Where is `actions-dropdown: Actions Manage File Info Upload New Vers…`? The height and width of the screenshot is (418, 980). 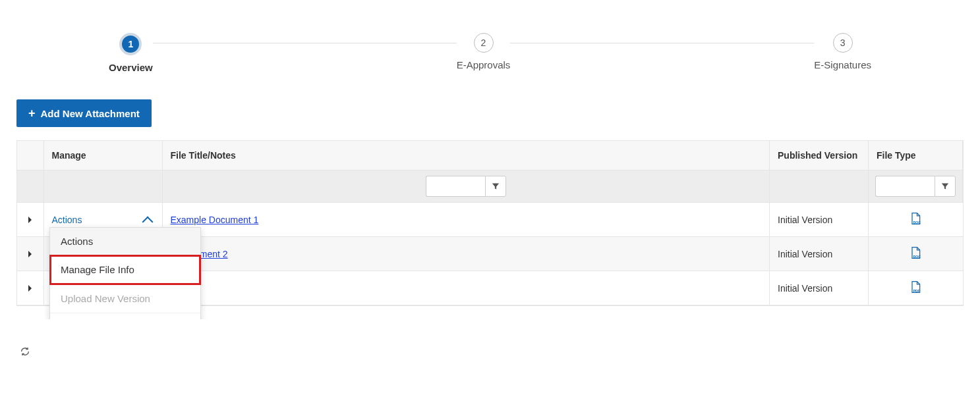
actions-dropdown: Actions Manage File Info Upload New Vers… is located at coordinates (125, 273).